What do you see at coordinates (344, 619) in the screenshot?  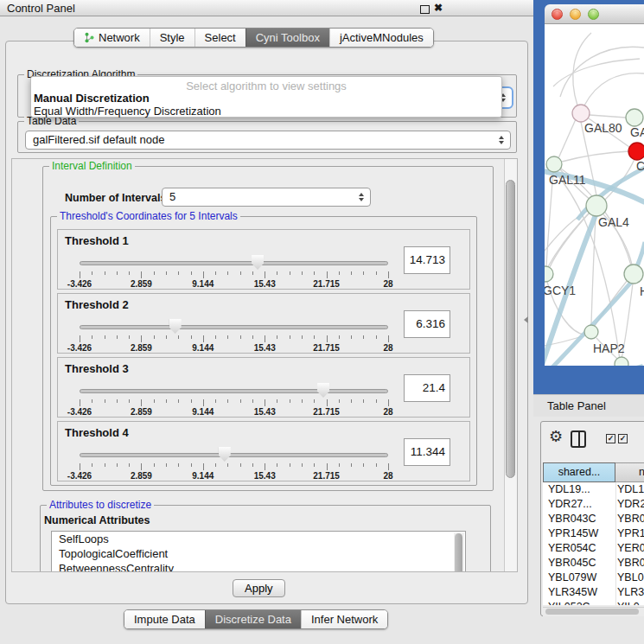 I see `tab-infer-network: Infer Network` at bounding box center [344, 619].